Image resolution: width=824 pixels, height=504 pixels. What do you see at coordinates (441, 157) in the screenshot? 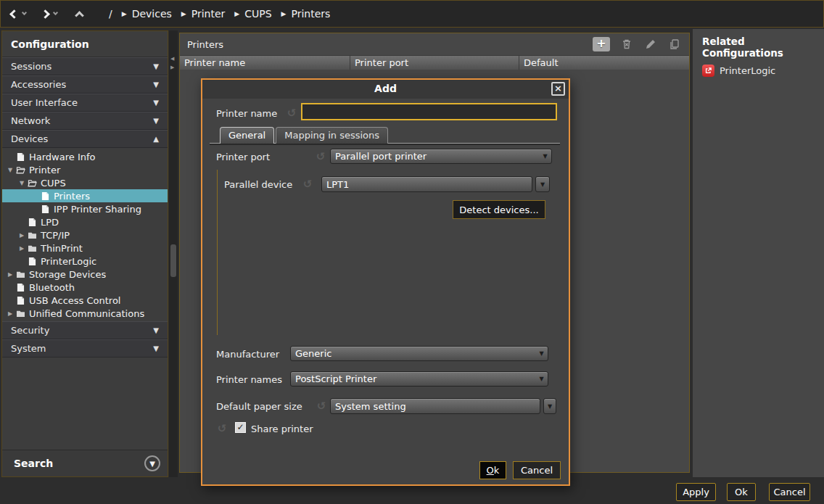
I see `printer-port-select: Parallel port printer ▼` at bounding box center [441, 157].